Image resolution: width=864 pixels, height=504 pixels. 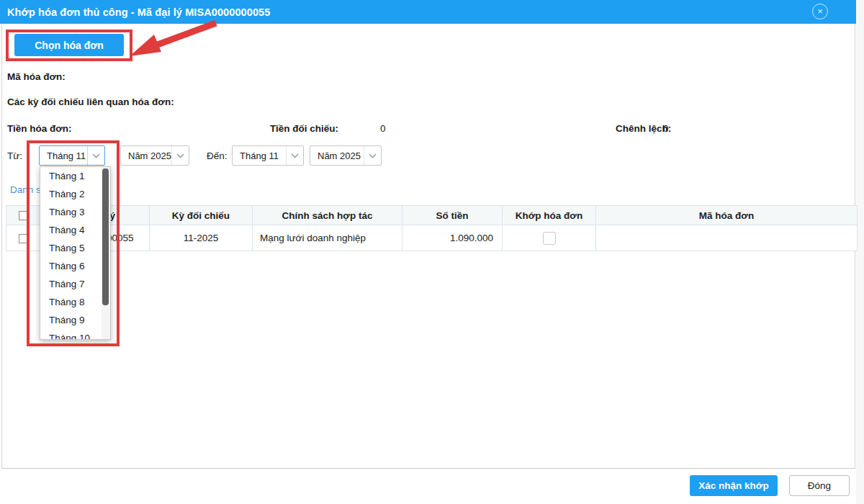 What do you see at coordinates (75, 194) in the screenshot?
I see `month-option: Tháng 2` at bounding box center [75, 194].